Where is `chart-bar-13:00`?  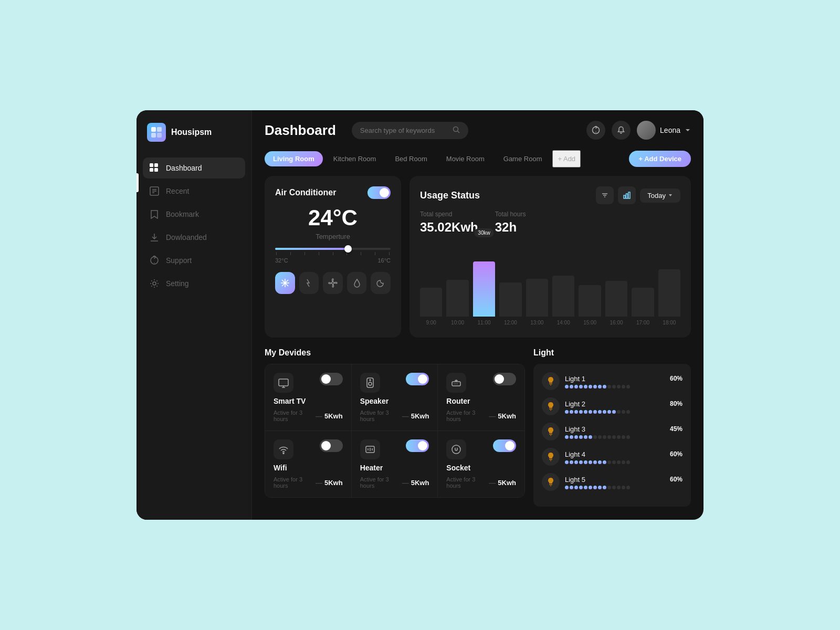 chart-bar-13:00 is located at coordinates (537, 280).